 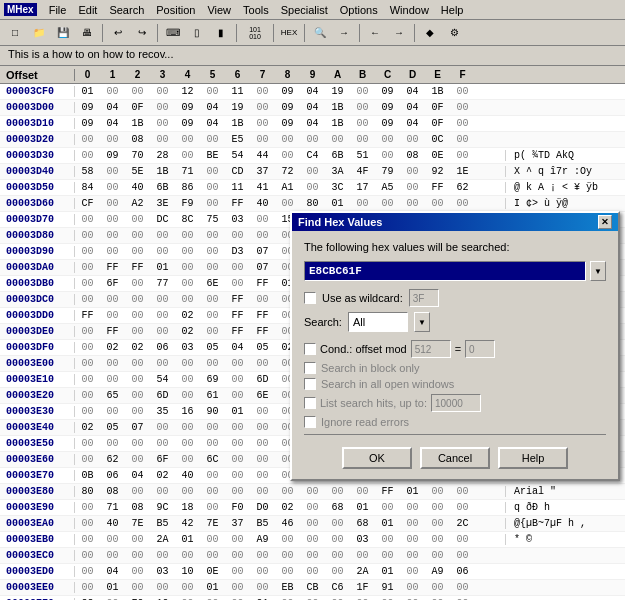 I want to click on hex-byte: 80, so click(x=312, y=204).